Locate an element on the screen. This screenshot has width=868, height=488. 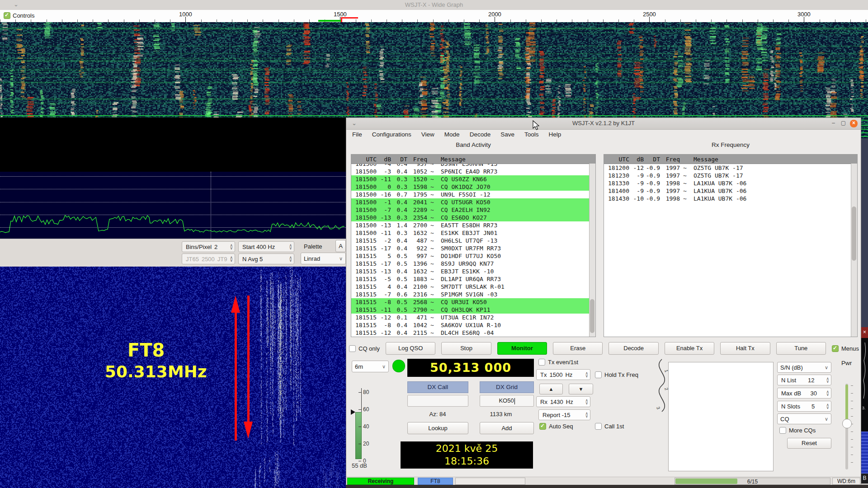
table-row: 18151540.42100~SM7DTT UR5LAK R-01 is located at coordinates (473, 286).